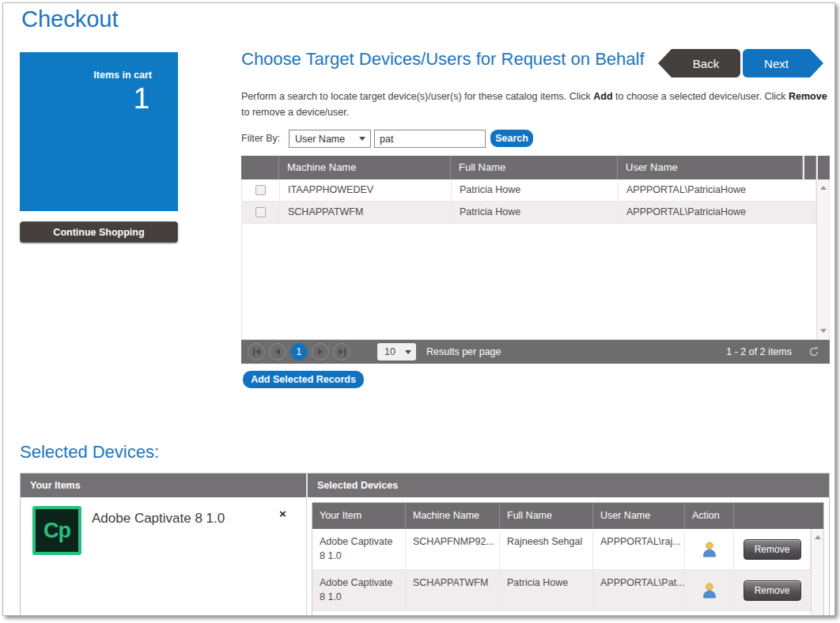  I want to click on prev-page-icon, so click(278, 352).